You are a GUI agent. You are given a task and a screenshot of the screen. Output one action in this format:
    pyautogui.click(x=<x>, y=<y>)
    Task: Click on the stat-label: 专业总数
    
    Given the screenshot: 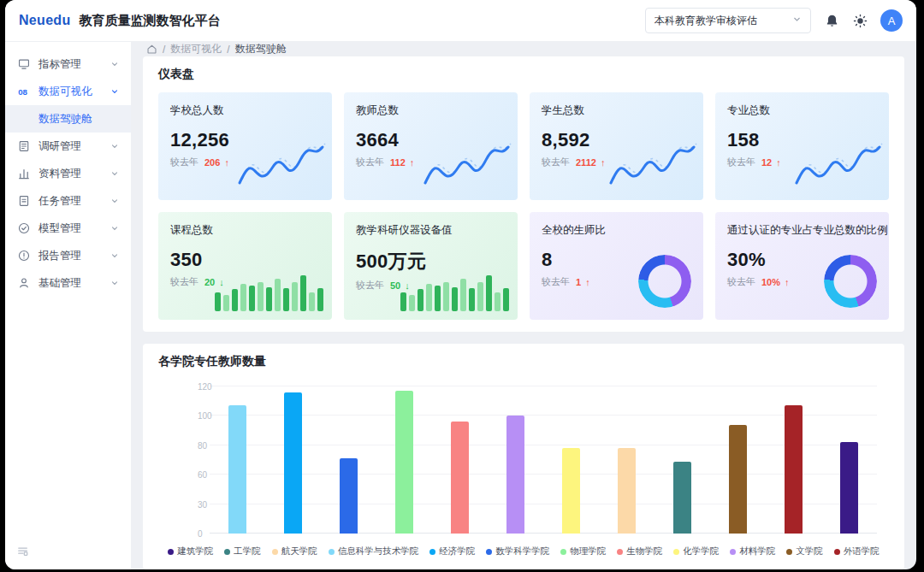 What is the action you would take?
    pyautogui.click(x=803, y=111)
    